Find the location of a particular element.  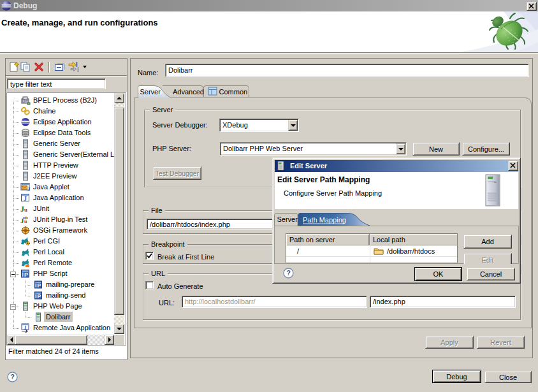

svg-text: Common is located at coordinates (233, 92).